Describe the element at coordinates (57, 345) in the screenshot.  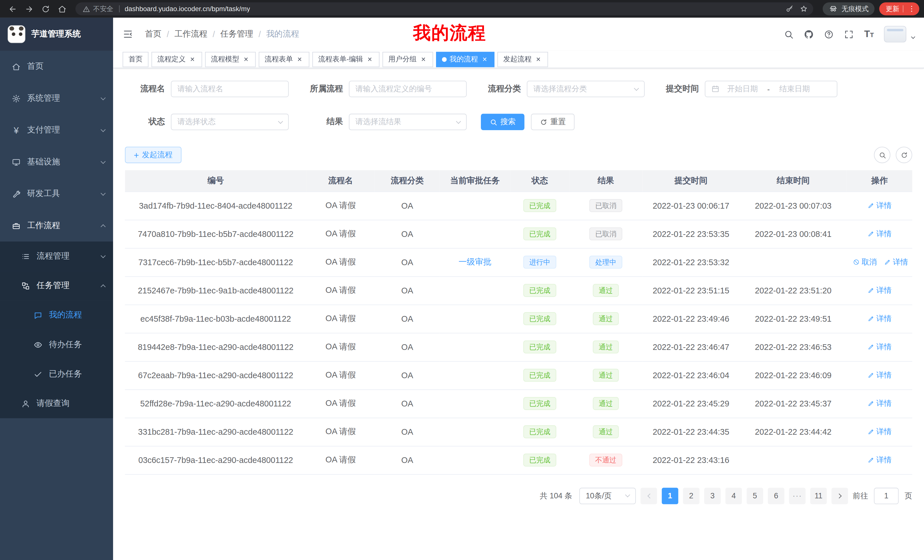
I see `sidebar-item-待办任务: 待办任务` at that location.